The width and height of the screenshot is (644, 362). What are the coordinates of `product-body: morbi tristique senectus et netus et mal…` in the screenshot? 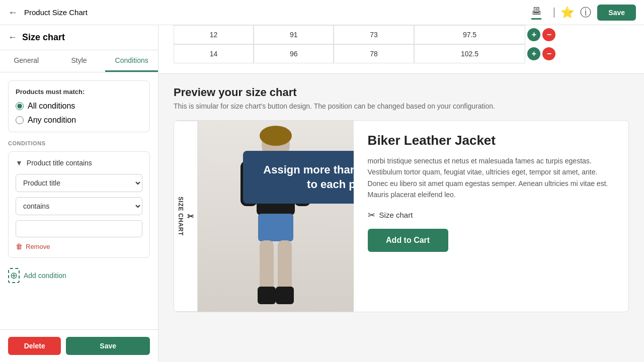 It's located at (491, 178).